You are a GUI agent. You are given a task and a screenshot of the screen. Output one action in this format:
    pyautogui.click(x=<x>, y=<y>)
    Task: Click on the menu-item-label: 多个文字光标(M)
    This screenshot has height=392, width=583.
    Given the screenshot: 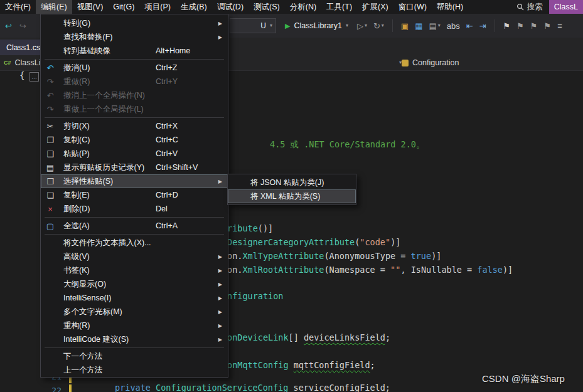 What is the action you would take?
    pyautogui.click(x=93, y=312)
    